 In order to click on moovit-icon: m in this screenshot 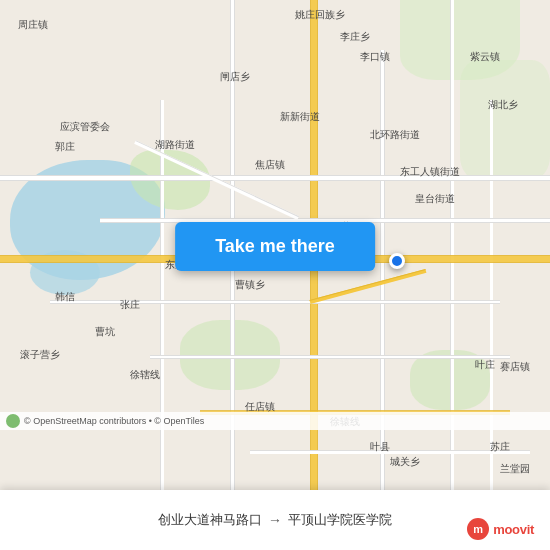, I will do `click(478, 529)`.